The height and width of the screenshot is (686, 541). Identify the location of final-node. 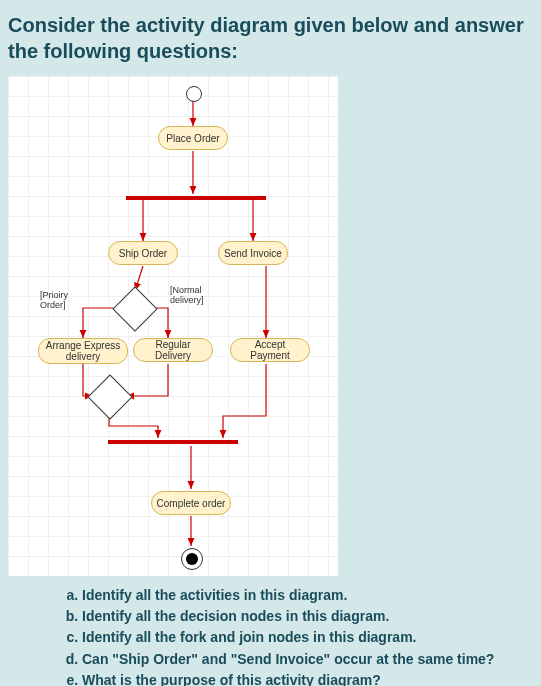
(192, 559).